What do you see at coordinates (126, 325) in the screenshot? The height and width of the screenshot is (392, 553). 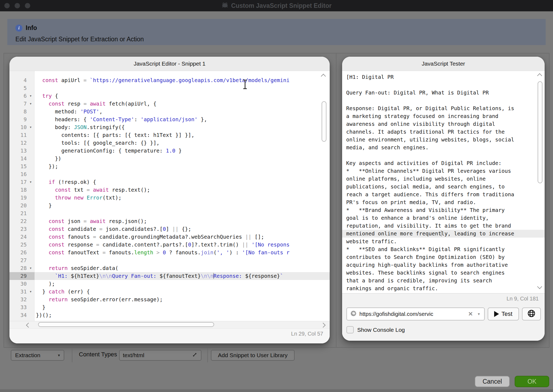 I see `horizontal-scrollbar-thumb` at bounding box center [126, 325].